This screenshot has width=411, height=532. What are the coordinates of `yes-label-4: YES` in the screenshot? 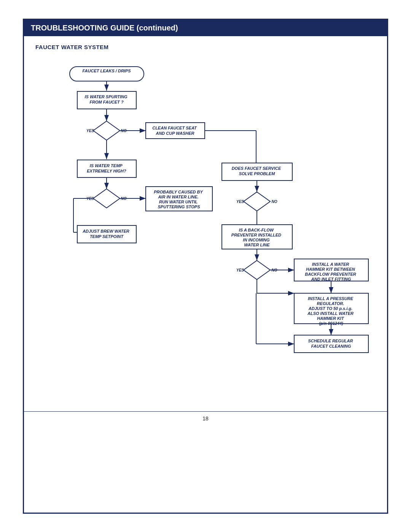 It's located at (240, 270).